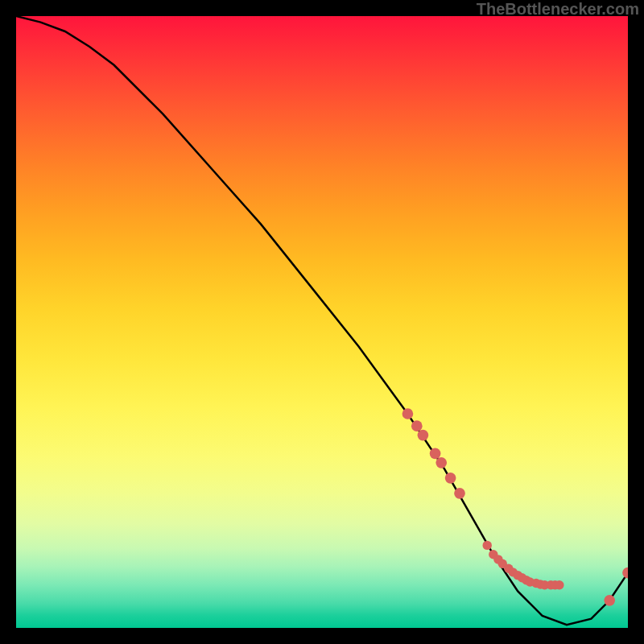 The image size is (644, 644). What do you see at coordinates (523, 565) in the screenshot?
I see `curve-markers-lower` at bounding box center [523, 565].